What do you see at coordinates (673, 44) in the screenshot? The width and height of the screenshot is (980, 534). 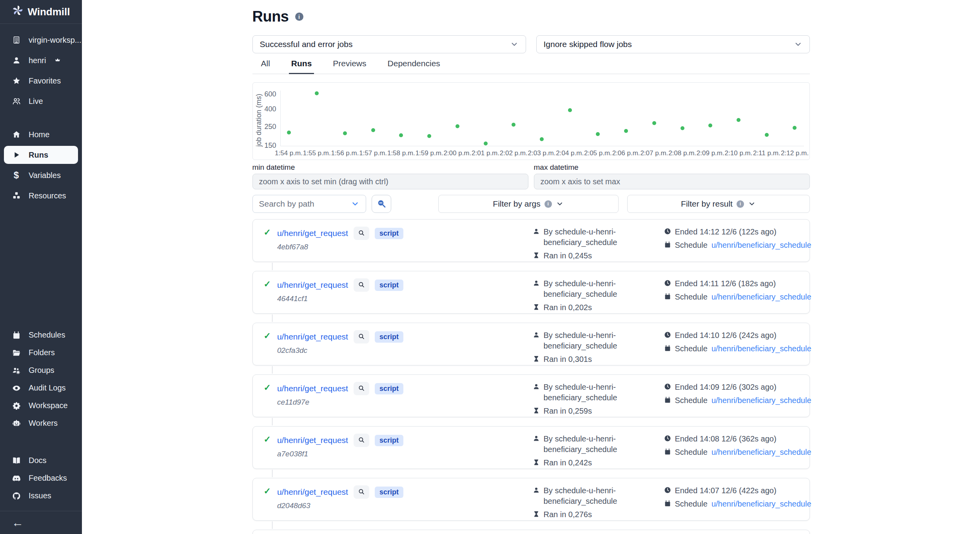 I see `skipped-flow-filter-select: Ignore skipped flow jobs` at bounding box center [673, 44].